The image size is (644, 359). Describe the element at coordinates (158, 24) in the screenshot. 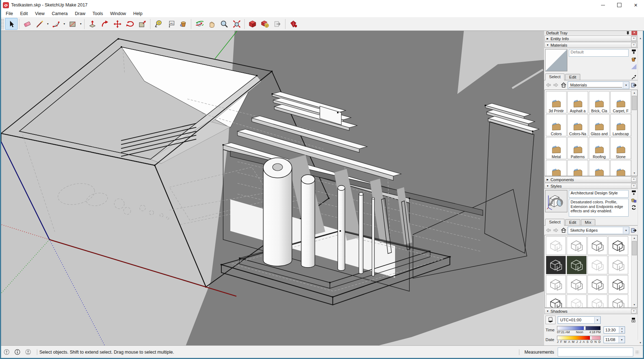

I see `tape-measure-tool-button` at that location.